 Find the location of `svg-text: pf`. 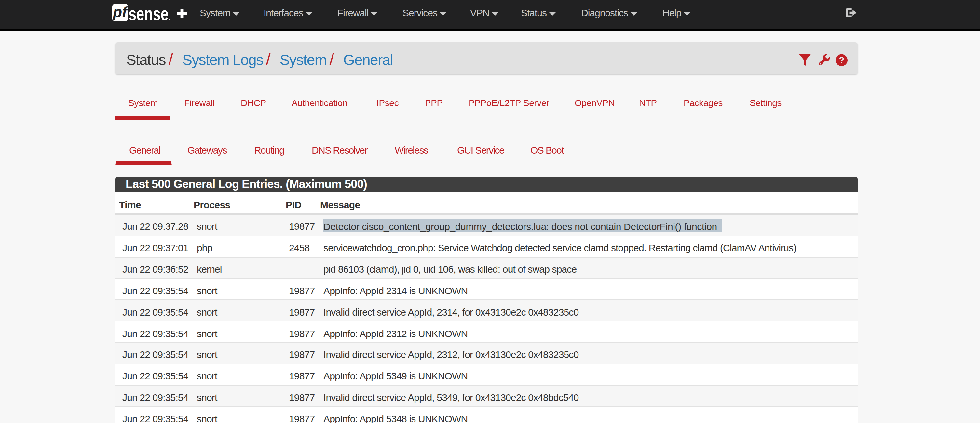

svg-text: pf is located at coordinates (120, 12).